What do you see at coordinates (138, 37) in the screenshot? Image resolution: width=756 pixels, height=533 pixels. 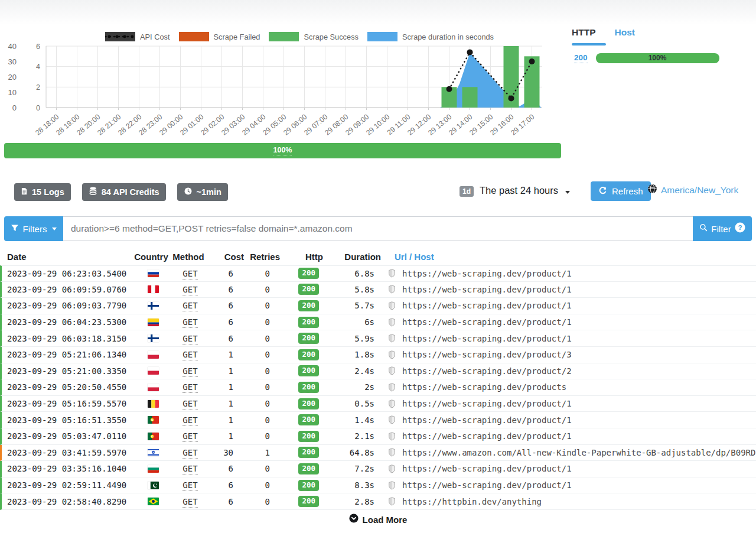 I see `legend-item: API Cost` at bounding box center [138, 37].